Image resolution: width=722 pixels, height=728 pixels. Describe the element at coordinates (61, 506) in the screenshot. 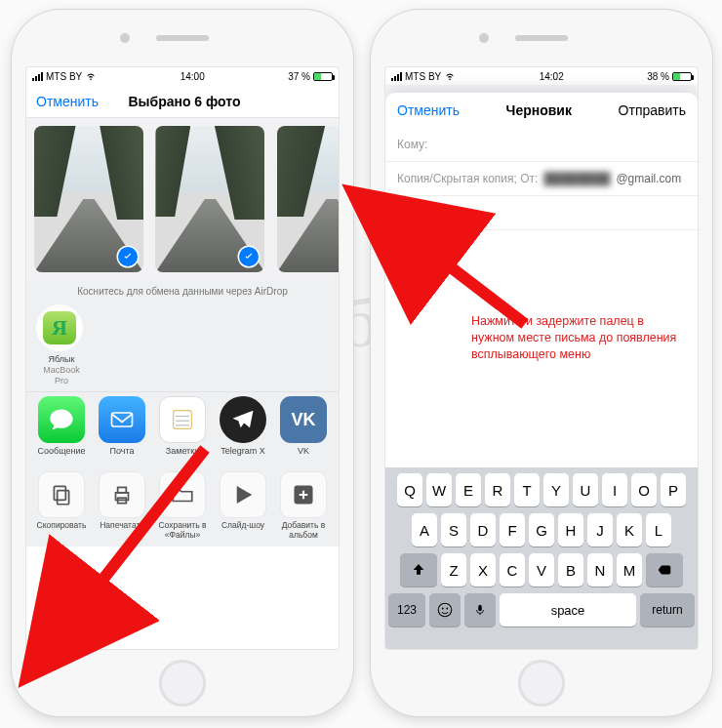

I see `action-copy: Скопировать` at that location.